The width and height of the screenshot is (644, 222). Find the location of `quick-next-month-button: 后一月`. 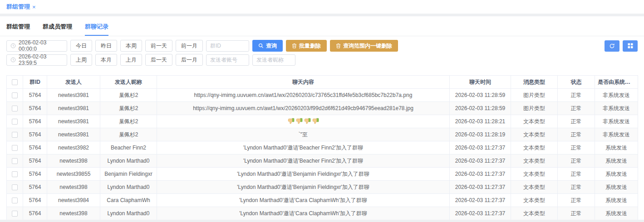

quick-next-month-button: 后一月 is located at coordinates (189, 60).